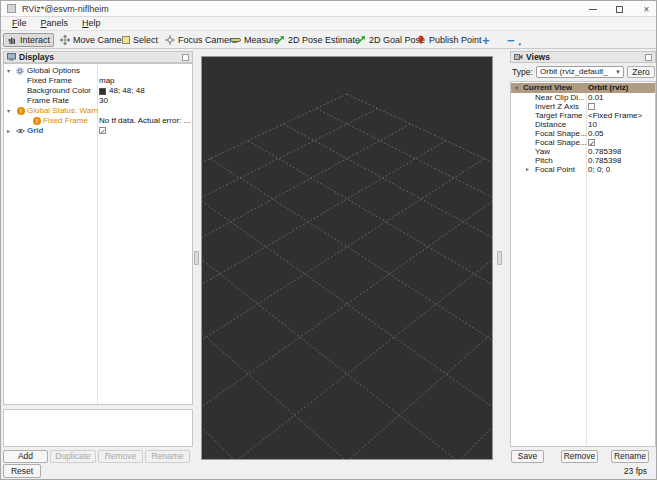  Describe the element at coordinates (21, 132) in the screenshot. I see `eye-icon` at that location.